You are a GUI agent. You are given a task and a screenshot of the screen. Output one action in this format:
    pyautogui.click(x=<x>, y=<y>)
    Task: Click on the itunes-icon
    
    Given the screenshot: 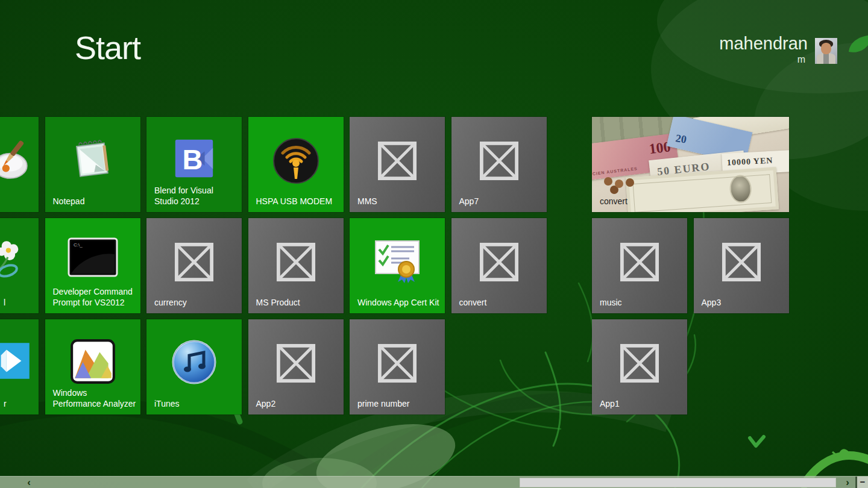 What is the action you would take?
    pyautogui.click(x=194, y=363)
    